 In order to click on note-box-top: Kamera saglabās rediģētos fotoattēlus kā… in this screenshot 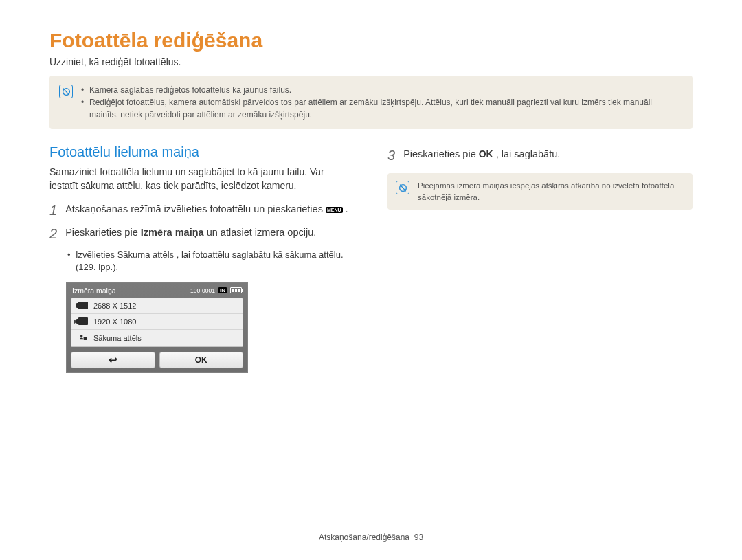, I will do `click(371, 102)`.